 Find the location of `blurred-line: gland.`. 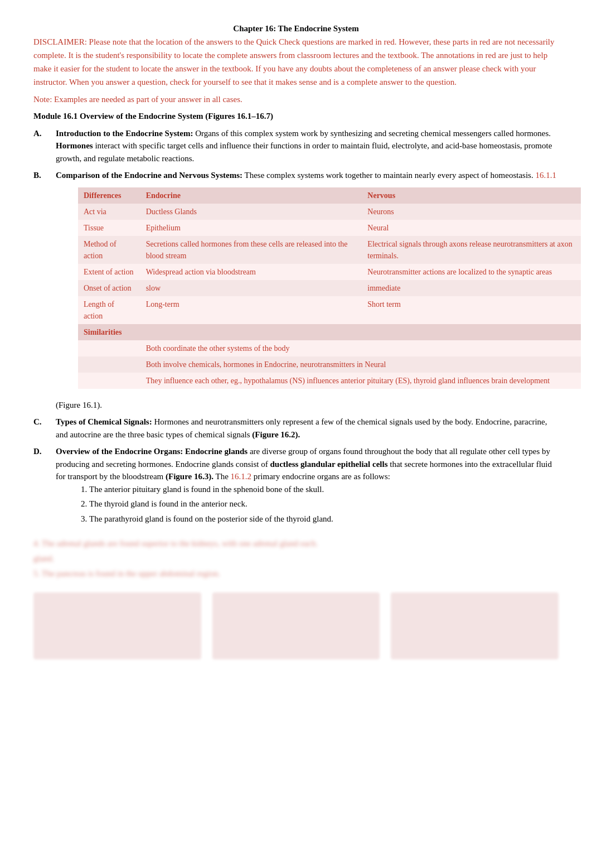

blurred-line: gland. is located at coordinates (296, 559).